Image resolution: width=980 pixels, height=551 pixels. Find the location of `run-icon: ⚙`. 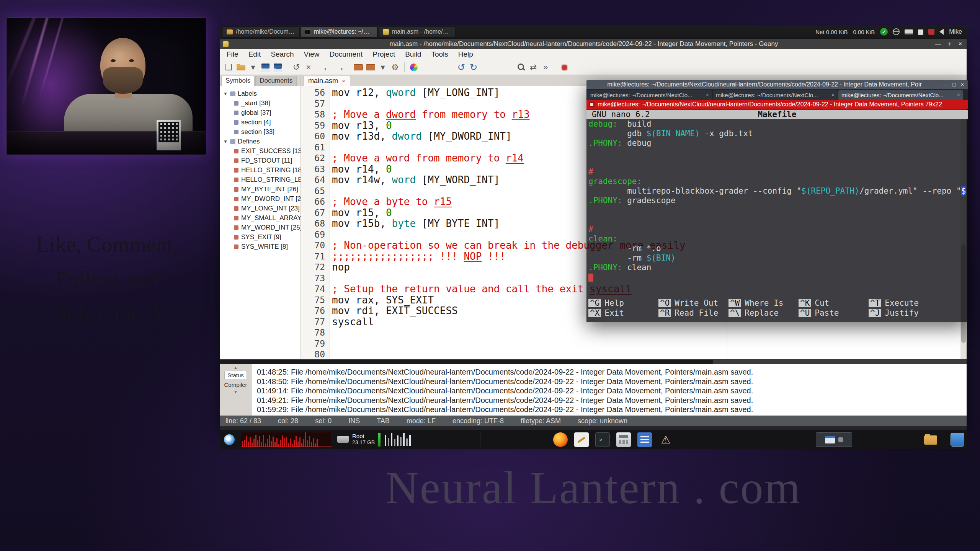

run-icon: ⚙ is located at coordinates (395, 67).